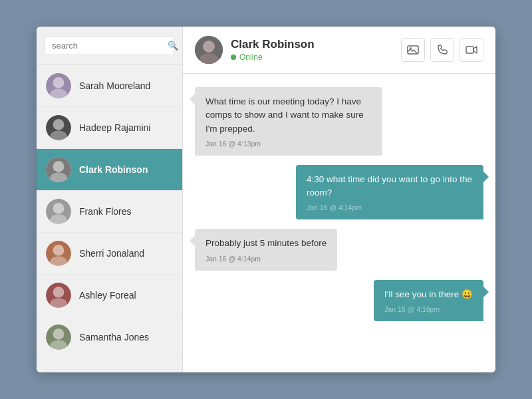 Image resolution: width=532 pixels, height=399 pixels. Describe the element at coordinates (428, 301) in the screenshot. I see `message-bubble-msg4: I'll see you in there 😀 Jan 16 @ 4:16pm` at that location.